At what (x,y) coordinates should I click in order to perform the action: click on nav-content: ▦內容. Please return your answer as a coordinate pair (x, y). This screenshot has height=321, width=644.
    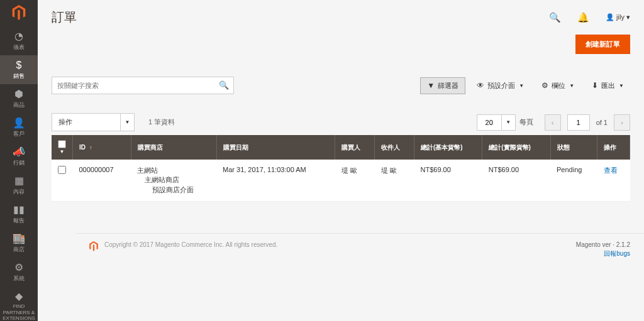
    Looking at the image, I should click on (19, 185).